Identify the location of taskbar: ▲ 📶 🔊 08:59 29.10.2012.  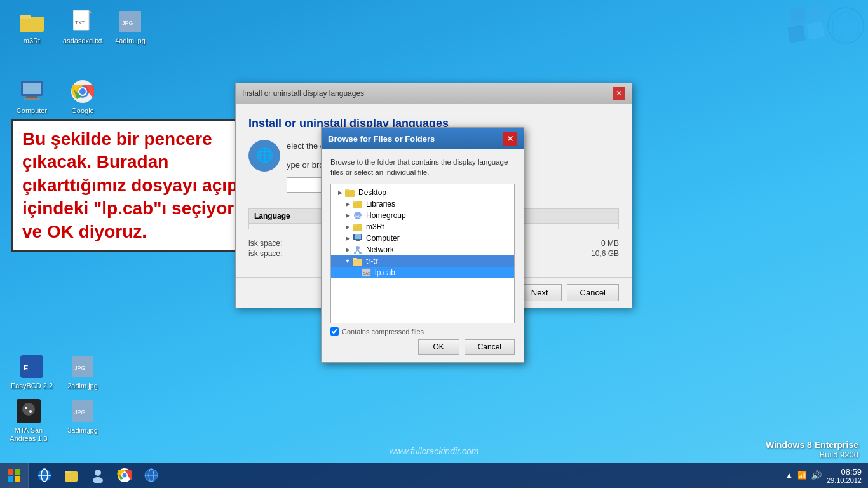
(434, 475).